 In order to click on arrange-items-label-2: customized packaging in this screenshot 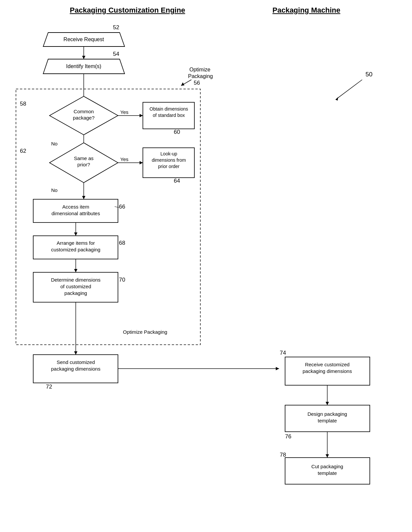, I will do `click(76, 250)`.